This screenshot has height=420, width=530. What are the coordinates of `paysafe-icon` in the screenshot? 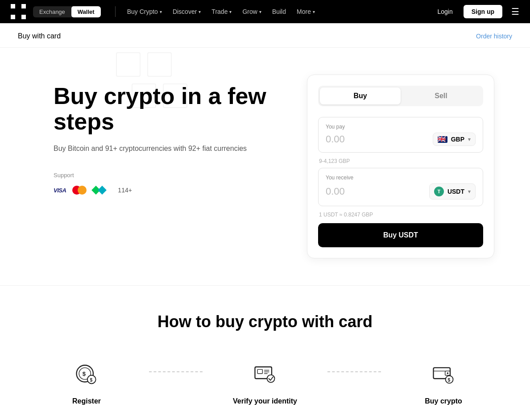 It's located at (99, 190).